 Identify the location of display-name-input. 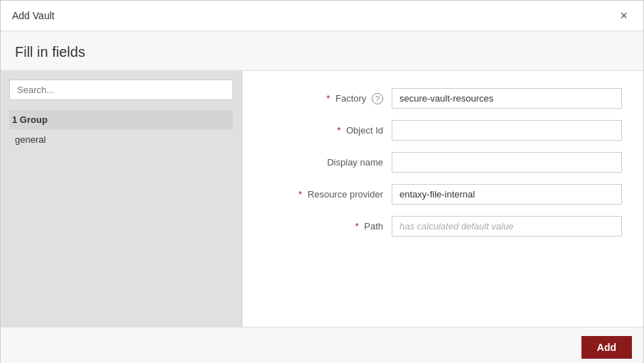
(507, 162).